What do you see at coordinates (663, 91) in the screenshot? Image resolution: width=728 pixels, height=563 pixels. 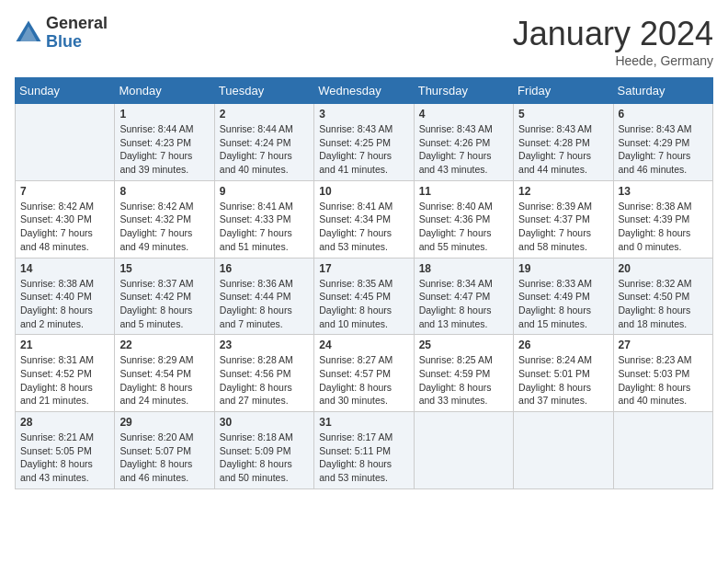 I see `day-header-saturday: Saturday` at bounding box center [663, 91].